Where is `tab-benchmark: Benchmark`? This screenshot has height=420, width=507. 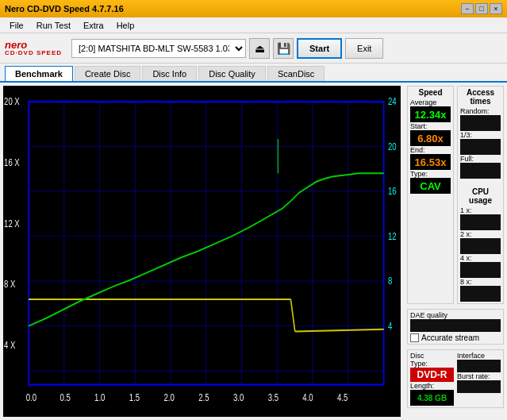 tab-benchmark: Benchmark is located at coordinates (39, 73).